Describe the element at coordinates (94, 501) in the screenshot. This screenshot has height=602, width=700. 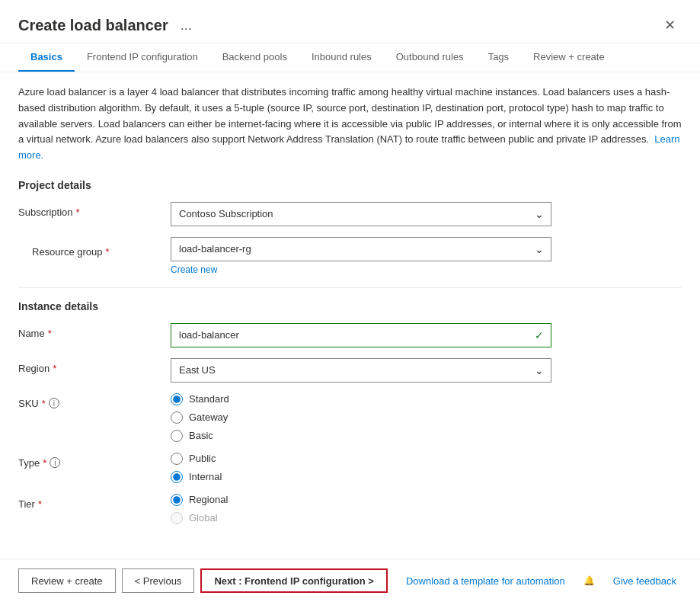
I see `tier-label: Tier *` at that location.